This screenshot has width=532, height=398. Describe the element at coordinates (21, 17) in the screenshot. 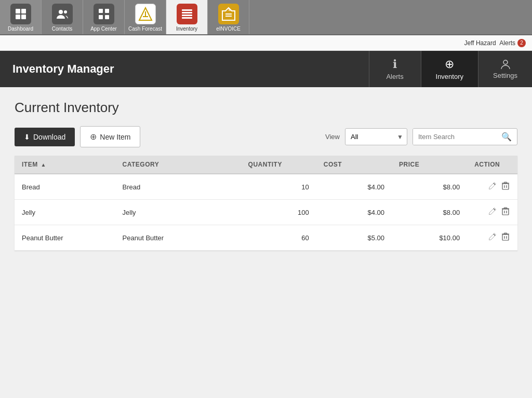

I see `nav-item-dashboard: Dashboard` at that location.